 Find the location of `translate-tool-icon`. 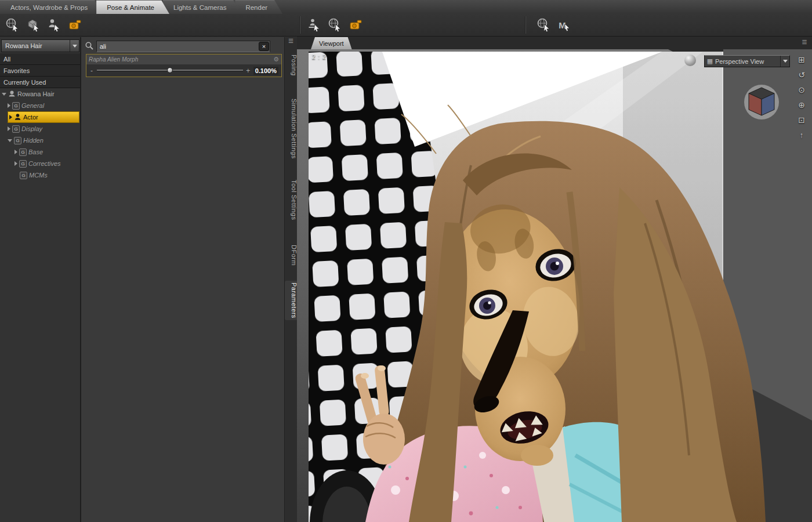

translate-tool-icon is located at coordinates (34, 25).